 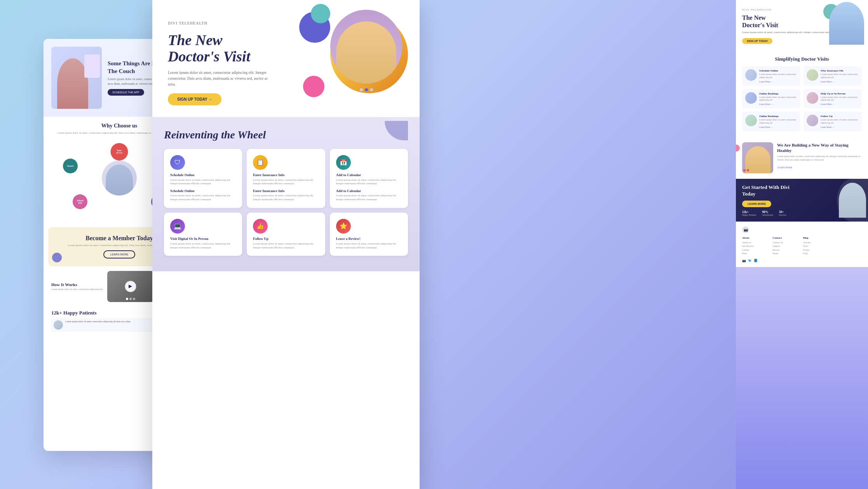 What do you see at coordinates (119, 254) in the screenshot?
I see `member-button: LEARN MORE` at bounding box center [119, 254].